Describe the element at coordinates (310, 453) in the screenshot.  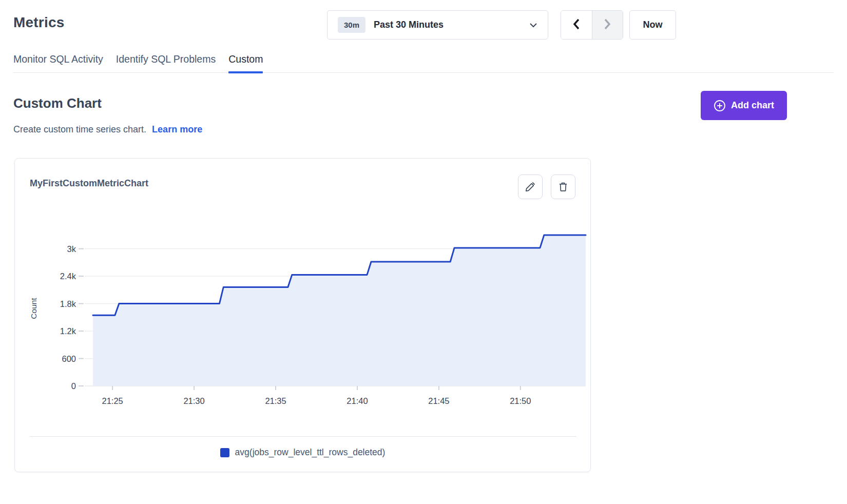
I see `legend-label: avg(jobs_row_level_ttl_rows_deleted)` at that location.